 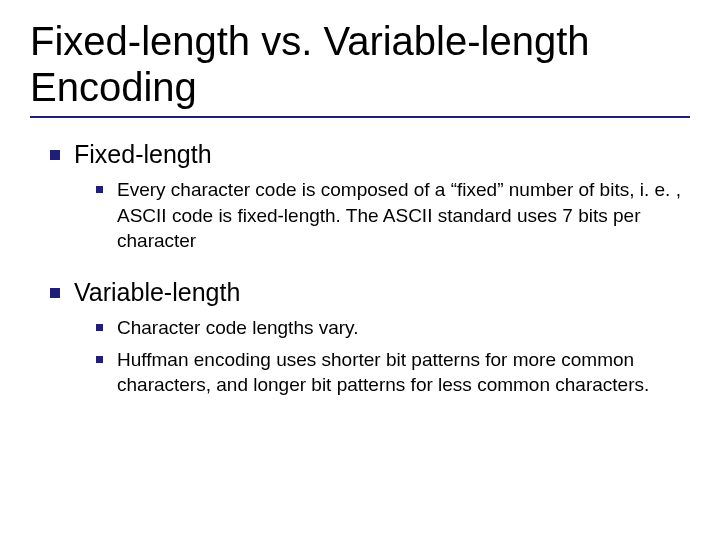 I want to click on section-heading: Variable-length, so click(x=157, y=292).